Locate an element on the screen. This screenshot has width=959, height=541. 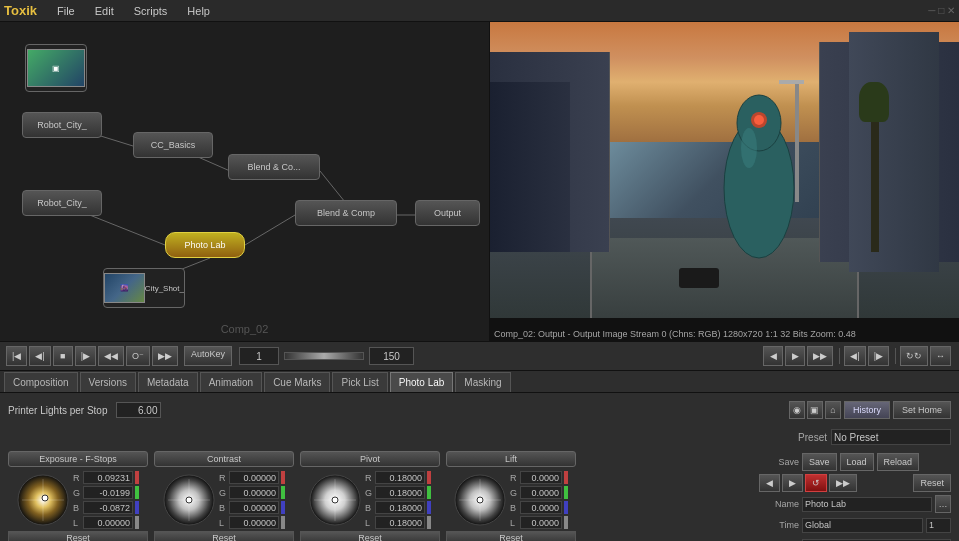
name-input is located at coordinates (867, 504).